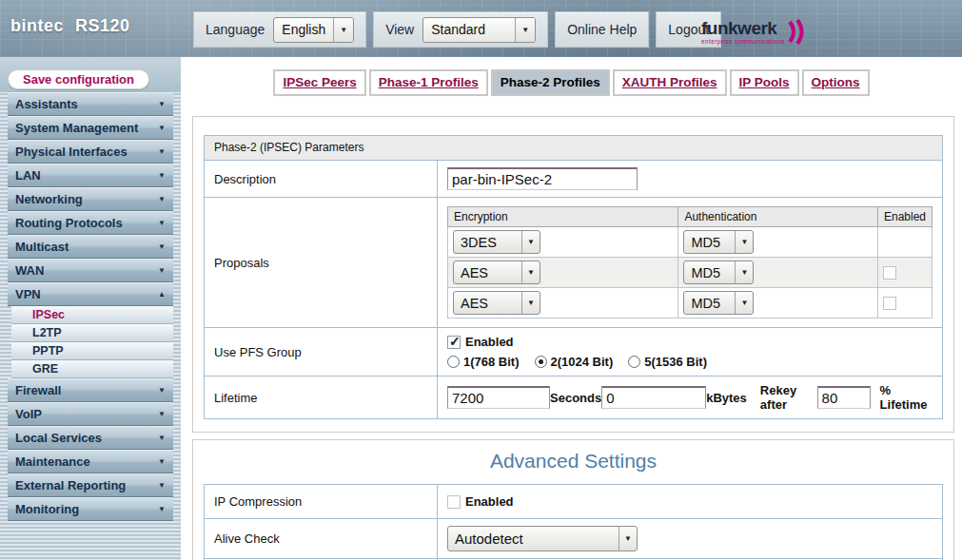 This screenshot has height=560, width=962. What do you see at coordinates (634, 361) in the screenshot?
I see `pfs-group5-radio` at bounding box center [634, 361].